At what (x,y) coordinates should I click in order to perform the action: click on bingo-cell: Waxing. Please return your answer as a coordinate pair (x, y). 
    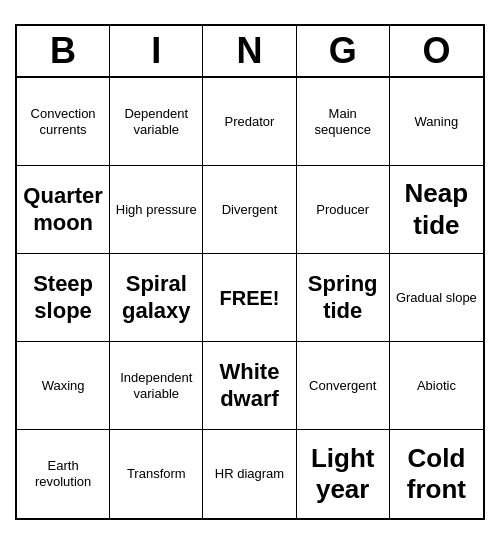
    Looking at the image, I should click on (64, 386).